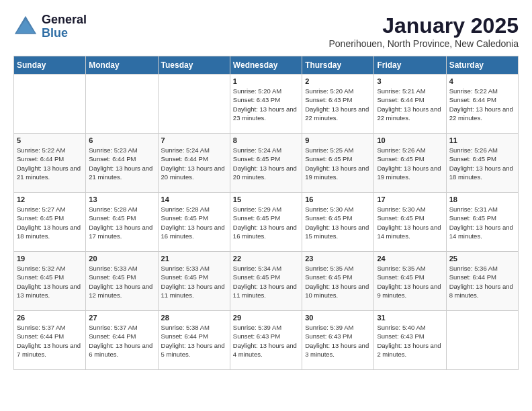 The height and width of the screenshot is (411, 532). Describe the element at coordinates (122, 140) in the screenshot. I see `day-number: 6` at that location.